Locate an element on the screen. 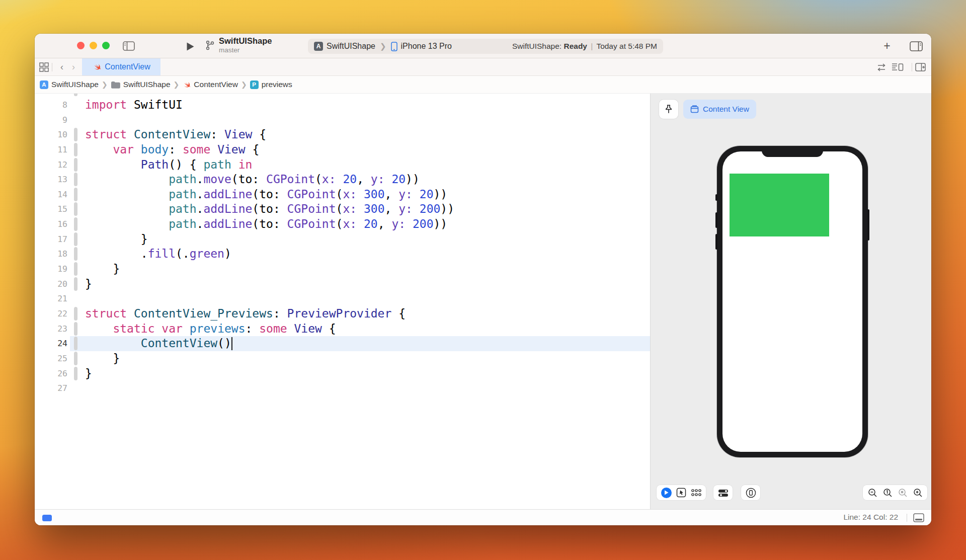 This screenshot has height=560, width=966. preview-screen is located at coordinates (792, 302).